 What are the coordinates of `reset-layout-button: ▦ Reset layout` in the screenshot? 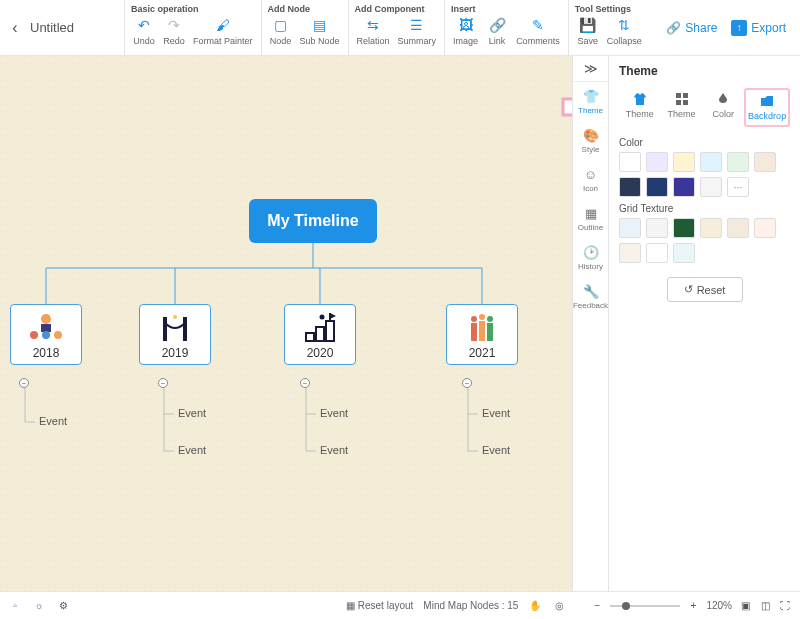 It's located at (380, 606).